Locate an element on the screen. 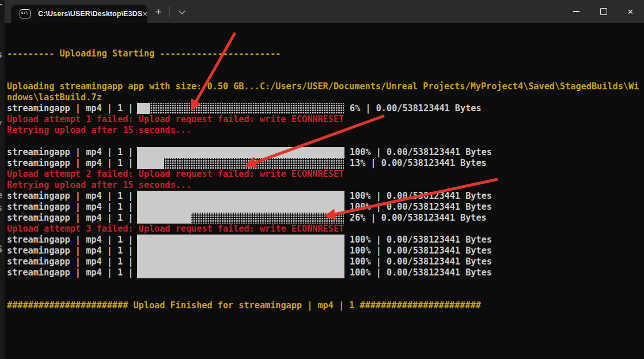 This screenshot has height=359, width=644. tab-dropdown-button is located at coordinates (182, 12).